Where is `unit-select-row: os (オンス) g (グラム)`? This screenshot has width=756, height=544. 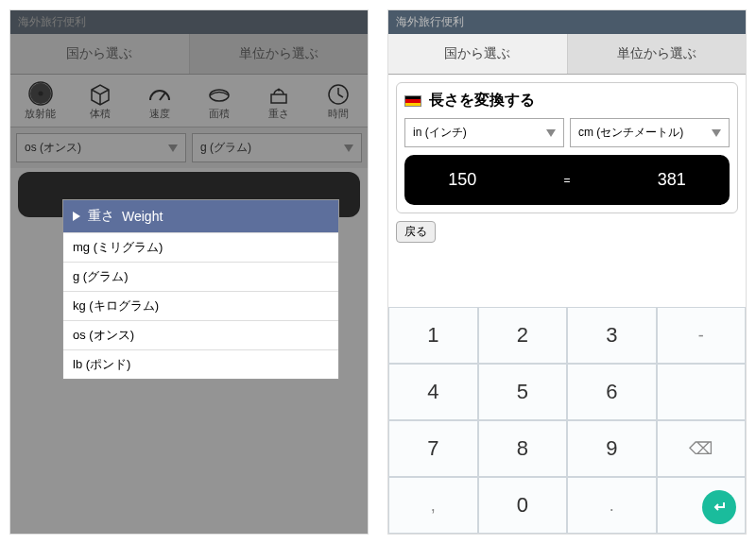
unit-select-row: os (オンス) g (グラム) is located at coordinates (189, 147).